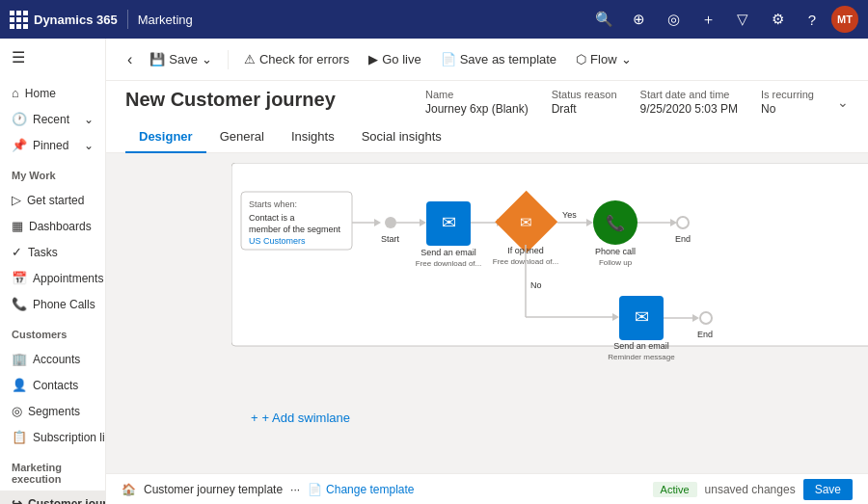 This screenshot has height=504, width=868. What do you see at coordinates (166, 137) in the screenshot?
I see `tab-designer: Designer` at bounding box center [166, 137].